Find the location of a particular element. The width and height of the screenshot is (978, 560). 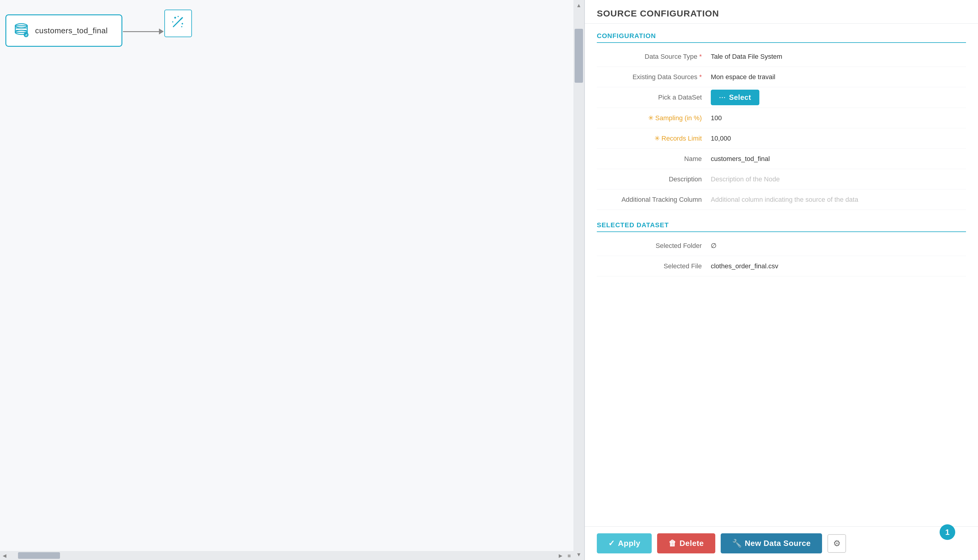

panel-header: SOURCE CONFIGURATION is located at coordinates (781, 12).